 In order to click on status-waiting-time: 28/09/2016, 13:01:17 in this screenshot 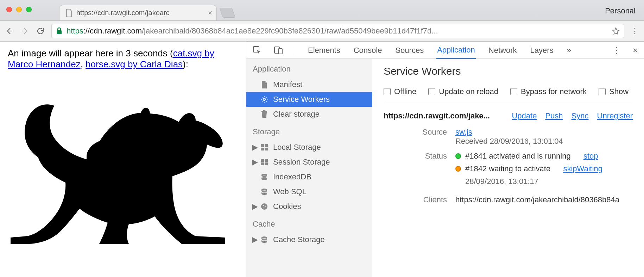, I will do `click(502, 181)`.